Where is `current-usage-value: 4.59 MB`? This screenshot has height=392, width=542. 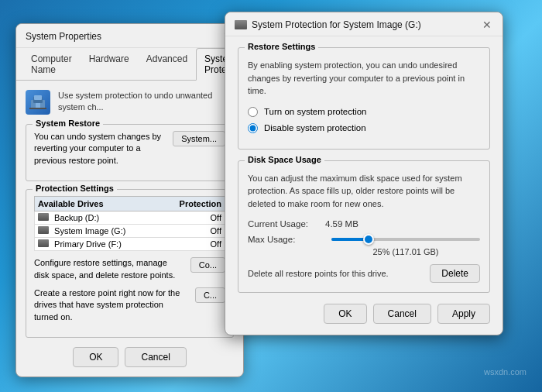 current-usage-value: 4.59 MB is located at coordinates (342, 224).